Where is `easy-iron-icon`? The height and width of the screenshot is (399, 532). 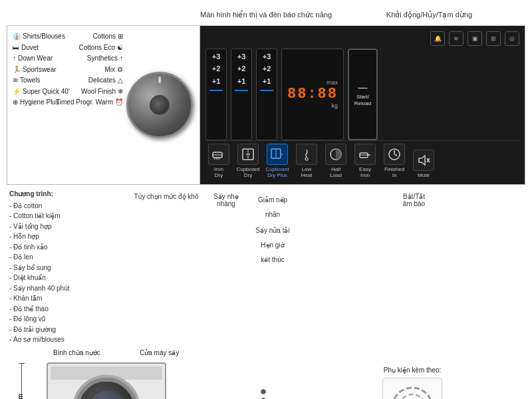
easy-iron-icon is located at coordinates (365, 154).